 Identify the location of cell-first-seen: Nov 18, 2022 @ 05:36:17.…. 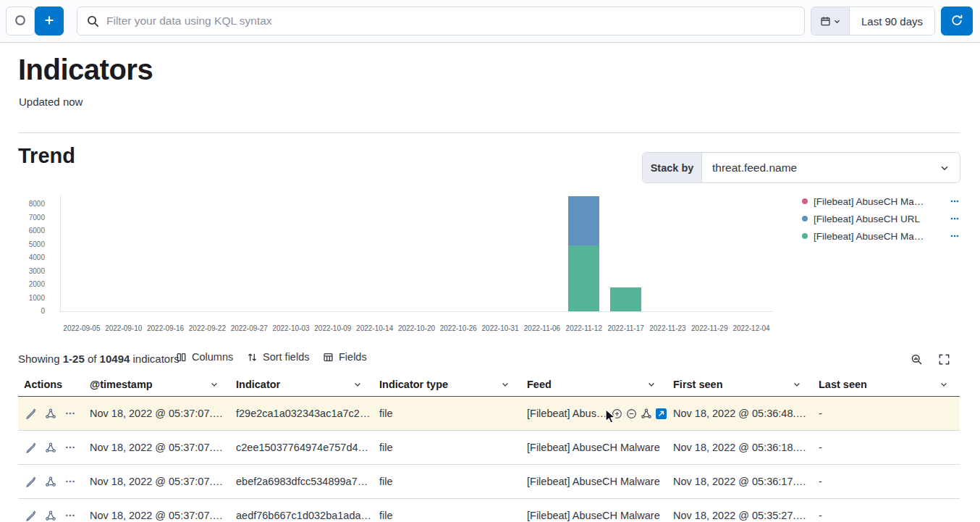
(740, 481).